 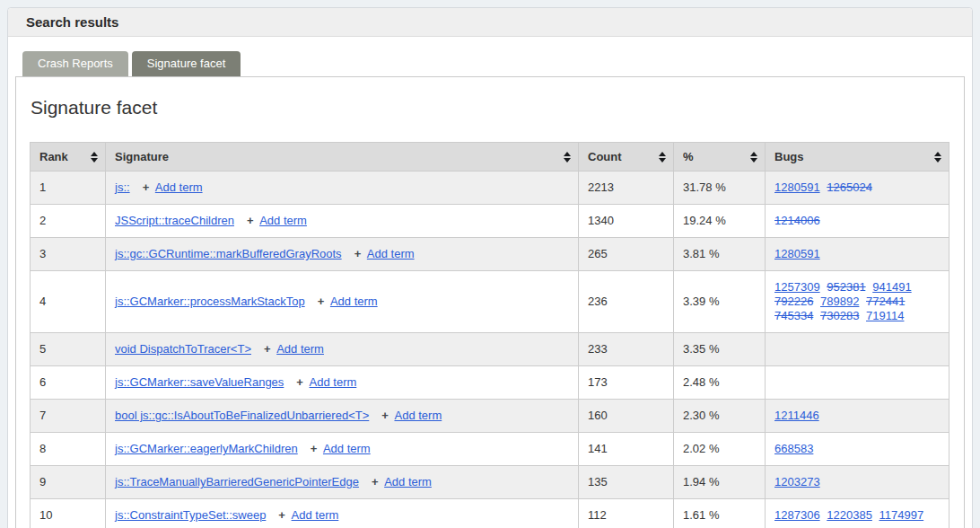 What do you see at coordinates (720, 383) in the screenshot?
I see `percent-cell: 2.48 %` at bounding box center [720, 383].